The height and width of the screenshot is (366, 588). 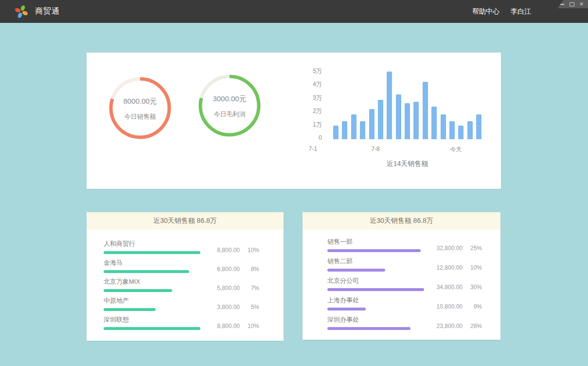 What do you see at coordinates (384, 149) in the screenshot?
I see `trend-x-axis: 7-17-8今天` at bounding box center [384, 149].